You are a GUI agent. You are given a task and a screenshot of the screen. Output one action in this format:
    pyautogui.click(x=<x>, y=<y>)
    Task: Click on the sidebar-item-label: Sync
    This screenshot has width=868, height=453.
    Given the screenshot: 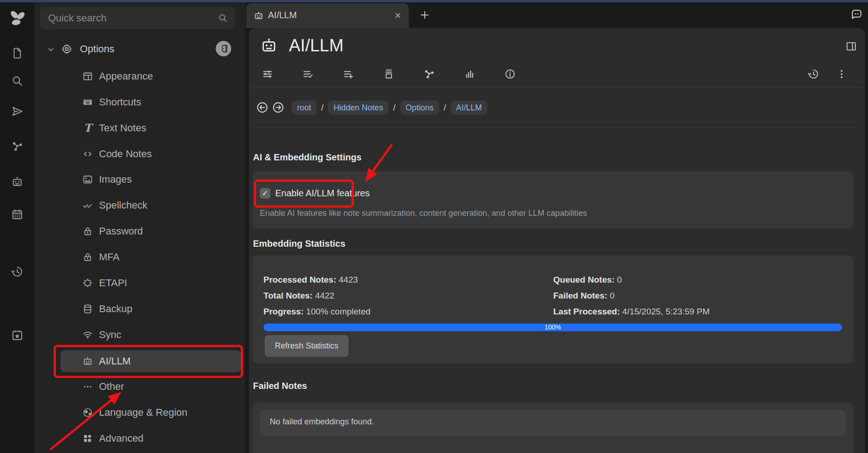 What is the action you would take?
    pyautogui.click(x=110, y=335)
    